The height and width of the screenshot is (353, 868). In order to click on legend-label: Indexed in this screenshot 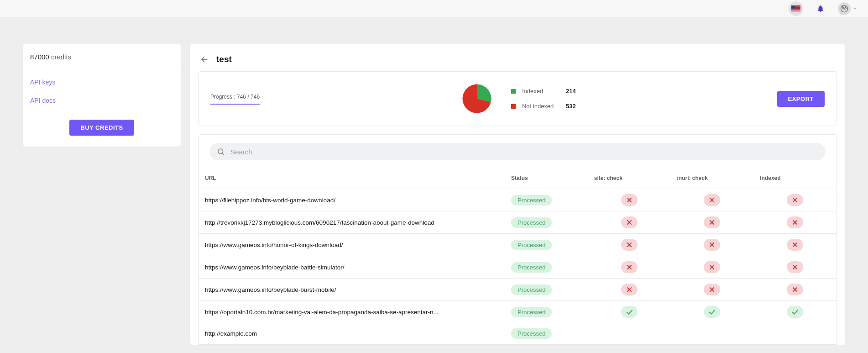, I will do `click(541, 91)`.